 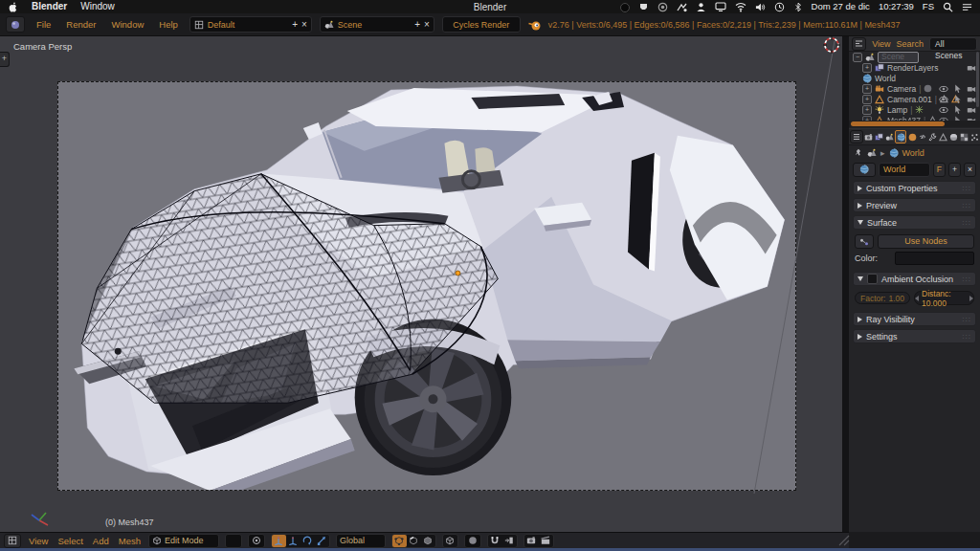 What do you see at coordinates (954, 137) in the screenshot?
I see `tab-material` at bounding box center [954, 137].